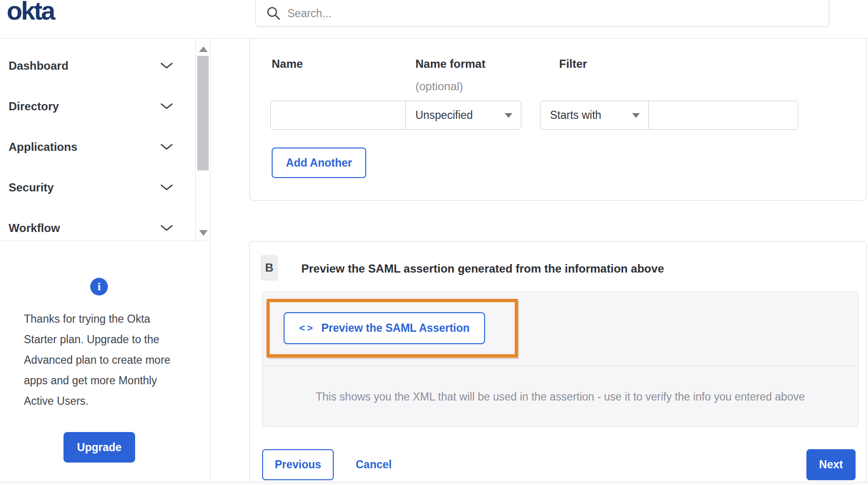  I want to click on sidebar-item-label: Directory, so click(33, 106).